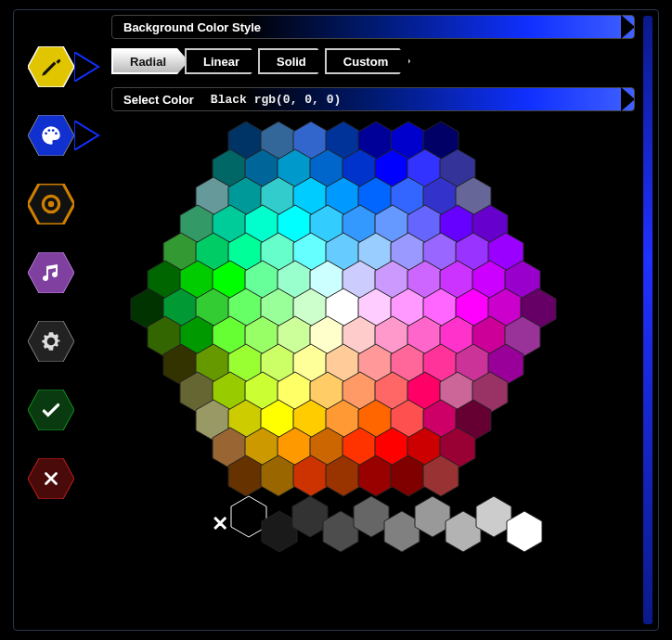 The height and width of the screenshot is (640, 672). I want to click on greyscale-swatch, so click(524, 531).